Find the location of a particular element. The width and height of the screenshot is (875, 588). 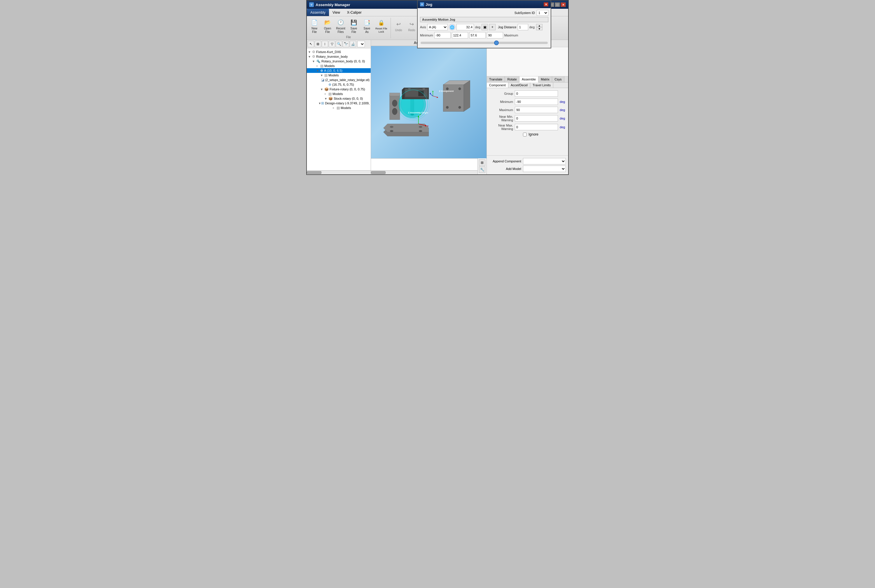

node-label8: (16.75, 6, 0.75) is located at coordinates (343, 85).